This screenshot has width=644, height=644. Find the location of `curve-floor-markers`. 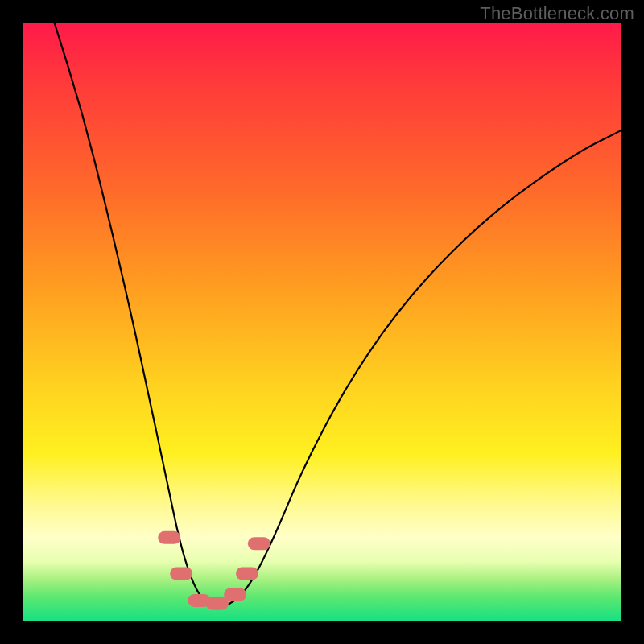

curve-floor-markers is located at coordinates (214, 571).